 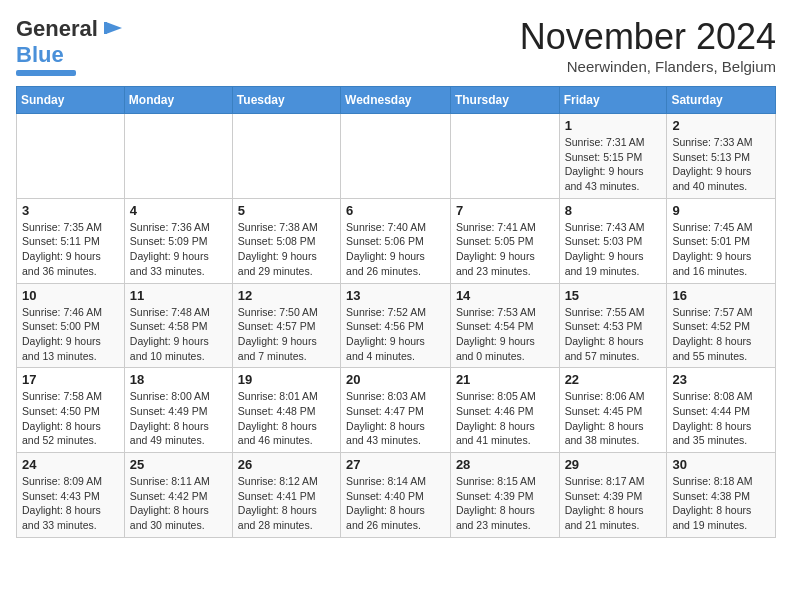 What do you see at coordinates (721, 250) in the screenshot?
I see `day-info: Sunrise: 7:45 AM Sunset: 5:01 PM Dayligh…` at bounding box center [721, 250].